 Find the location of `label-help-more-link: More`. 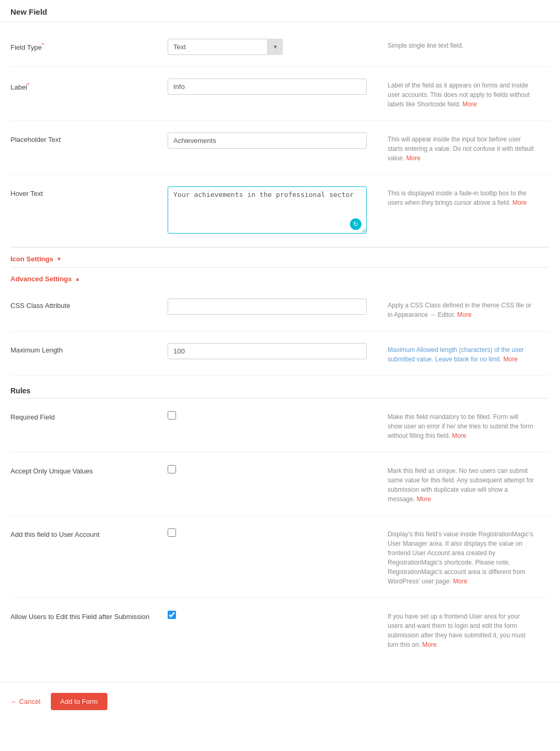

label-help-more-link: More is located at coordinates (469, 104).